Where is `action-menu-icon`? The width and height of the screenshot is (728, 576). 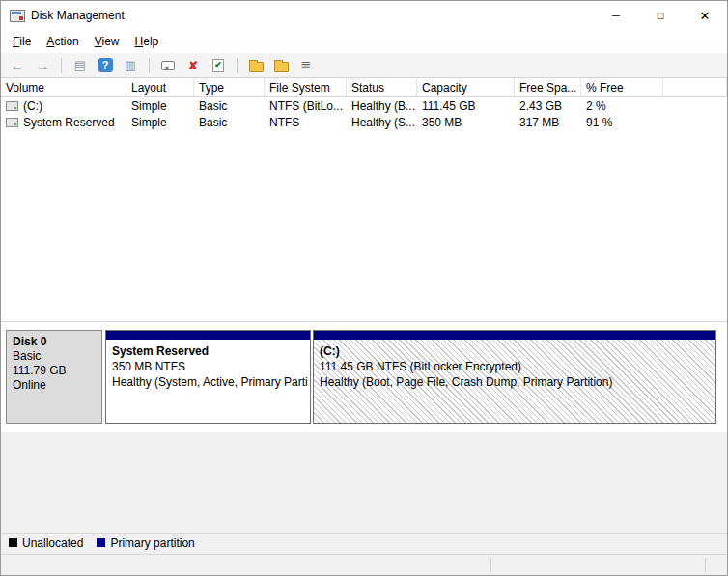 action-menu-icon is located at coordinates (168, 66).